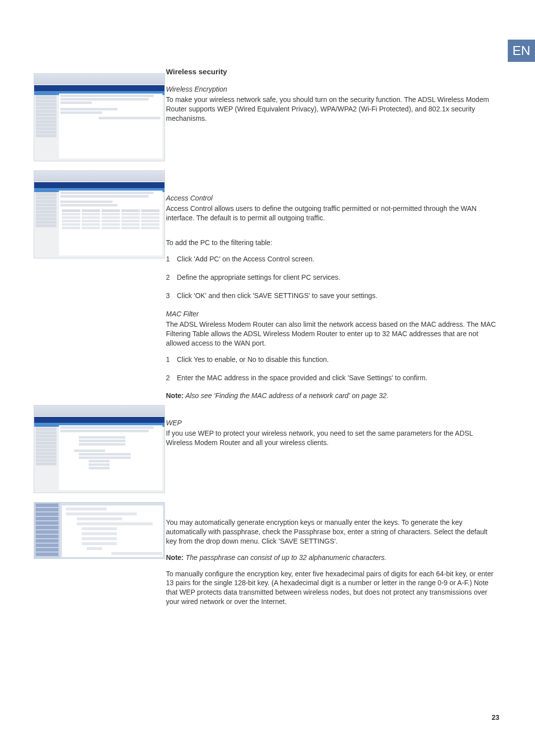  What do you see at coordinates (259, 277) in the screenshot?
I see `step-text: Define the appropriate settings for clie…` at bounding box center [259, 277].